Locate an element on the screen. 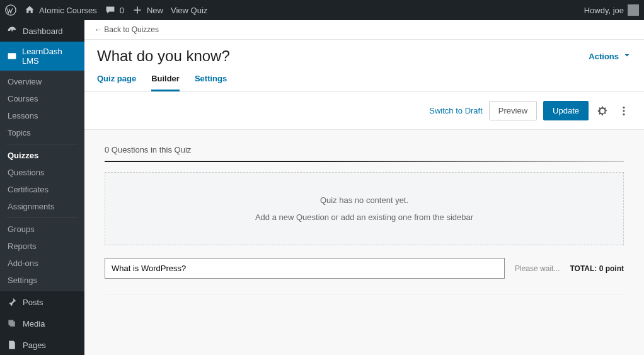  sidebar-label: Posts is located at coordinates (33, 303).